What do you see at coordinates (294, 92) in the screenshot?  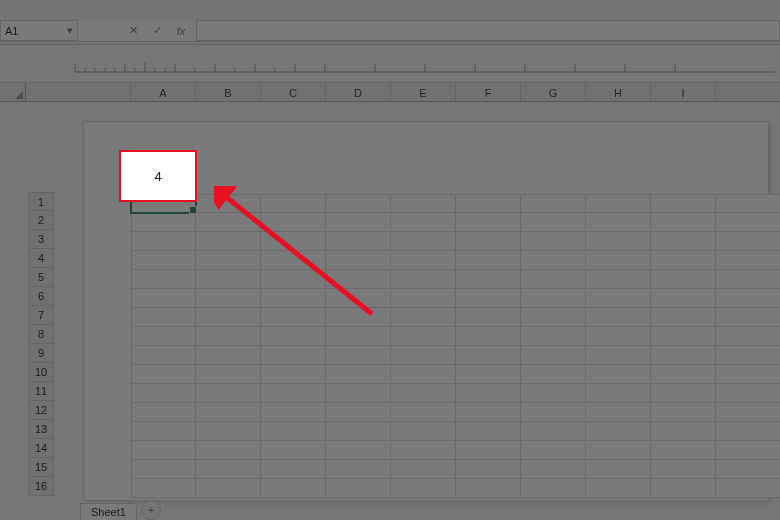 I see `column-header-c: C` at bounding box center [294, 92].